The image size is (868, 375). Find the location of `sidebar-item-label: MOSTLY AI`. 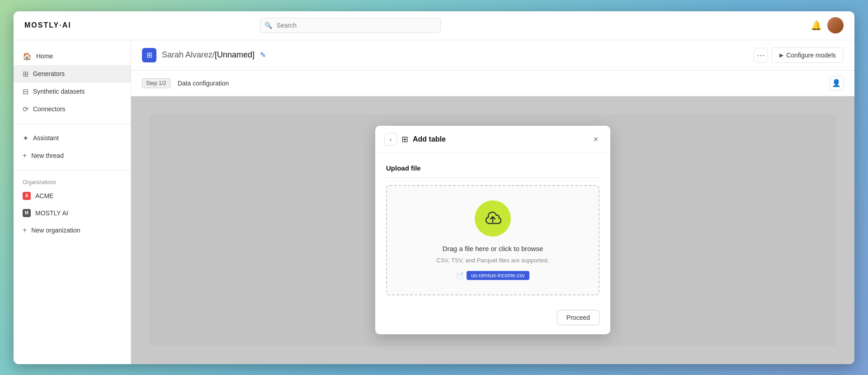

sidebar-item-label: MOSTLY AI is located at coordinates (52, 213).